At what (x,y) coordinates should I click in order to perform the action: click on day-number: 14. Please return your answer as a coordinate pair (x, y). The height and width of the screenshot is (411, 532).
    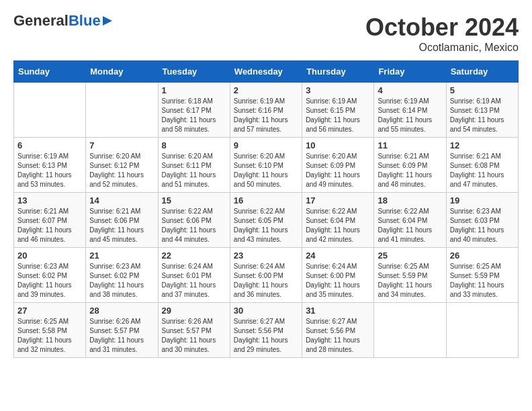
    Looking at the image, I should click on (122, 200).